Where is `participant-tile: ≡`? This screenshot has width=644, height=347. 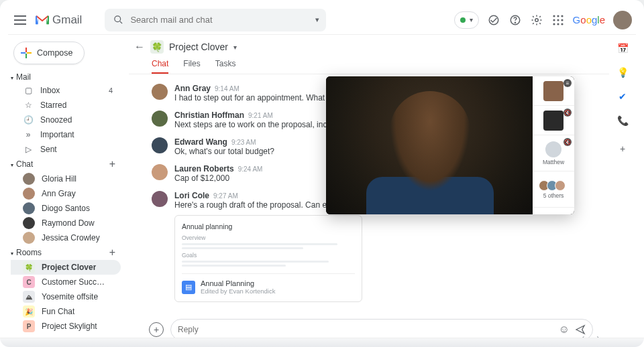 participant-tile: ≡ is located at coordinates (553, 91).